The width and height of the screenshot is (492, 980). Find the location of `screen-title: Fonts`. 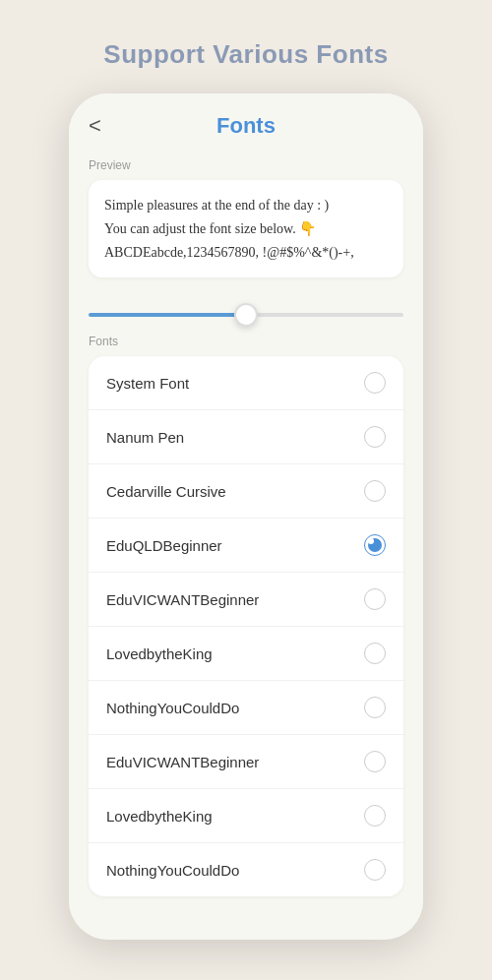

screen-title: Fonts is located at coordinates (246, 126).